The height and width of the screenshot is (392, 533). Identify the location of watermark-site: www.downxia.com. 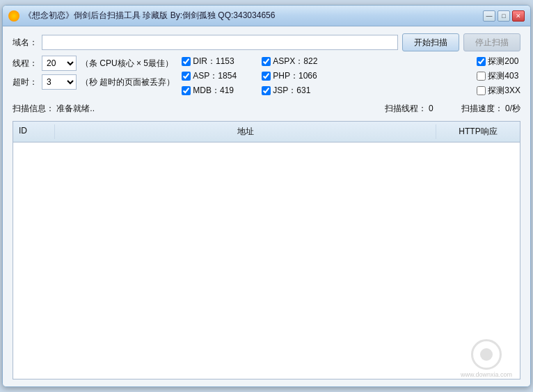
(486, 375).